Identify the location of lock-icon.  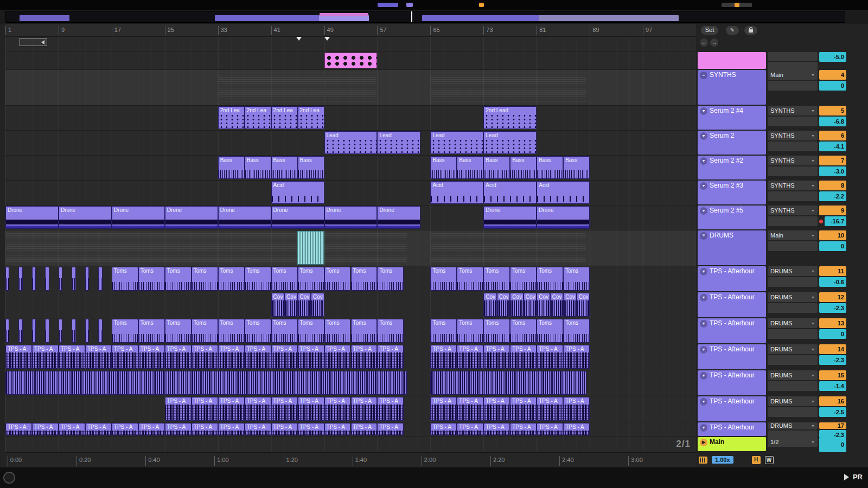
(751, 30).